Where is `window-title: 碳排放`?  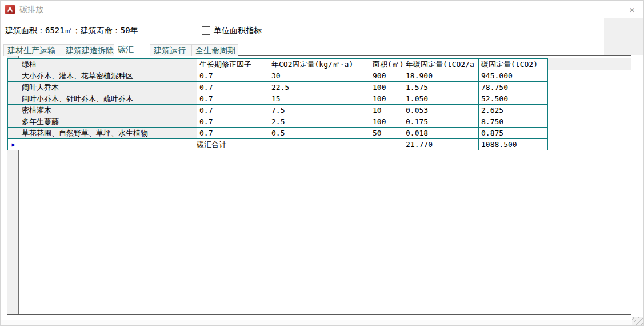 window-title: 碳排放 is located at coordinates (31, 10).